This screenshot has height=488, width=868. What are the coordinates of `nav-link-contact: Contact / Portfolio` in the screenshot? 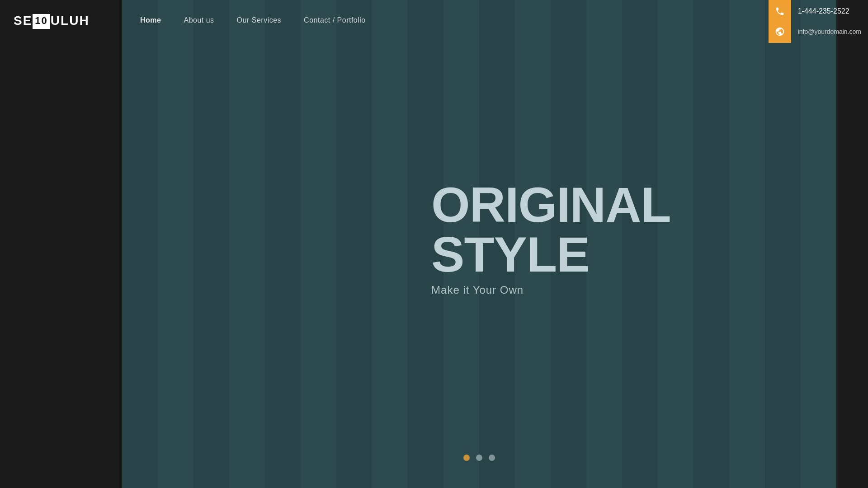 It's located at (335, 20).